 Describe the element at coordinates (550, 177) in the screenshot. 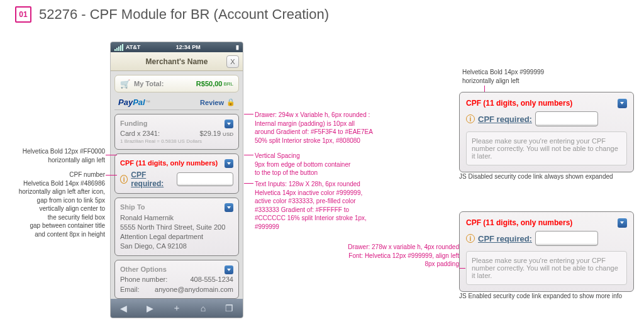

I see `anno-caption-1: JS Disabled security code link always sh…` at that location.